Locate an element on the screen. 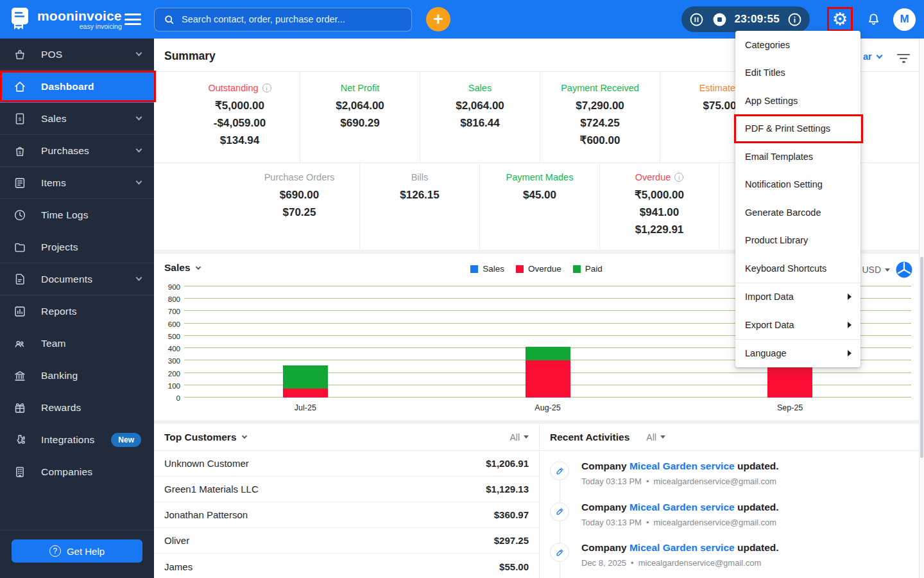 The height and width of the screenshot is (578, 924). stat-label: Outstanding is located at coordinates (233, 88).